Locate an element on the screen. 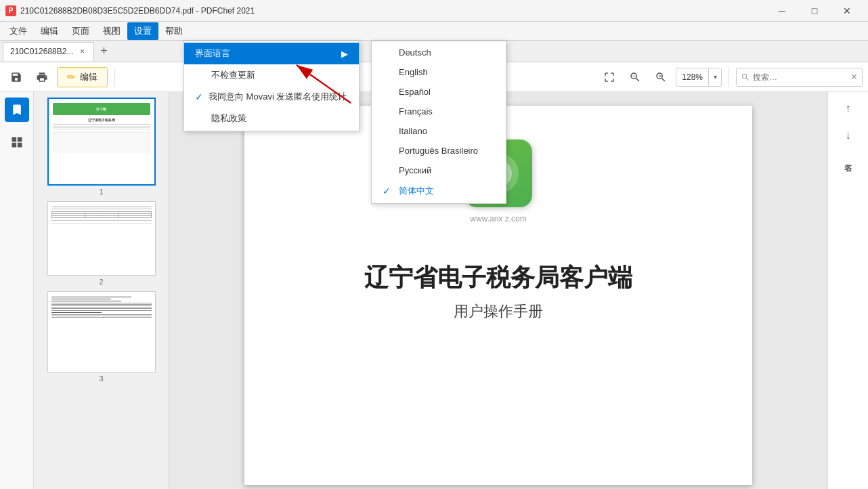  right-panel: ↑ ↓ 签名 is located at coordinates (848, 291).